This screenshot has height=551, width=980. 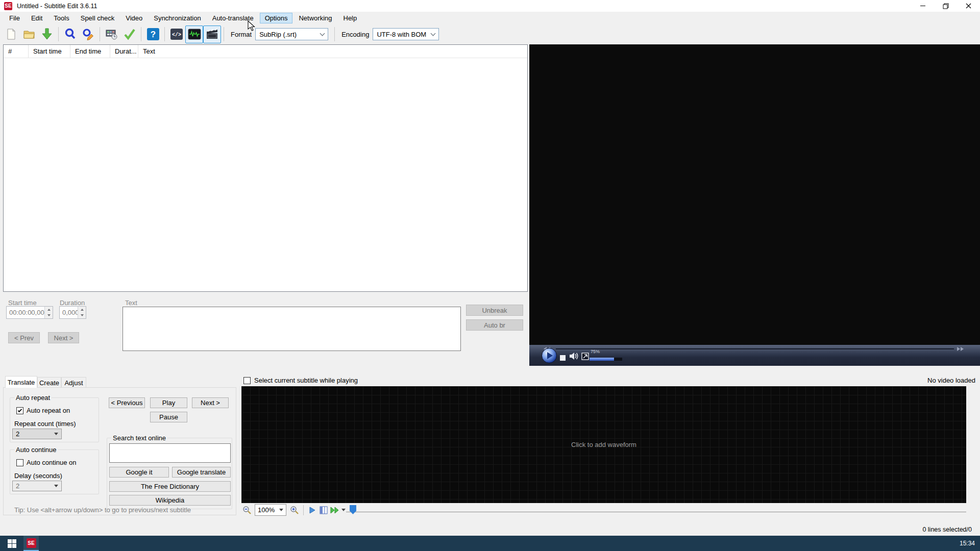 I want to click on checkbox-unchecked-icon, so click(x=20, y=463).